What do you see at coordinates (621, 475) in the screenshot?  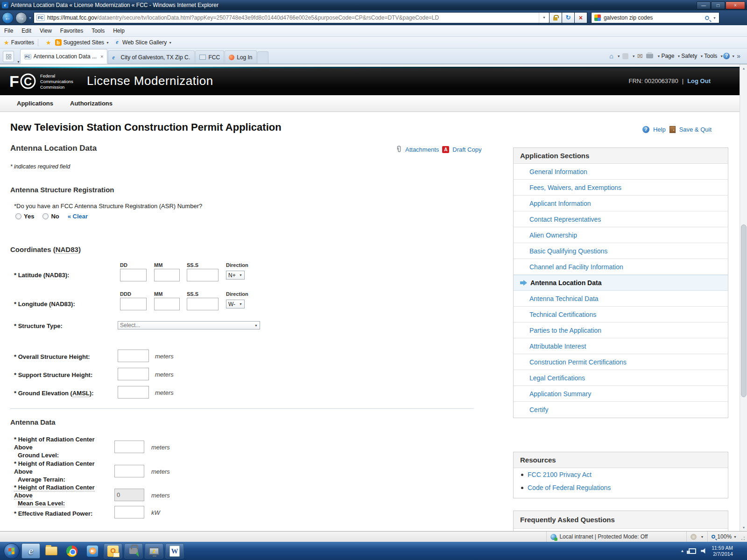 I see `resource-link-privacy-act: FCC 2100 Privacy Act` at bounding box center [621, 475].